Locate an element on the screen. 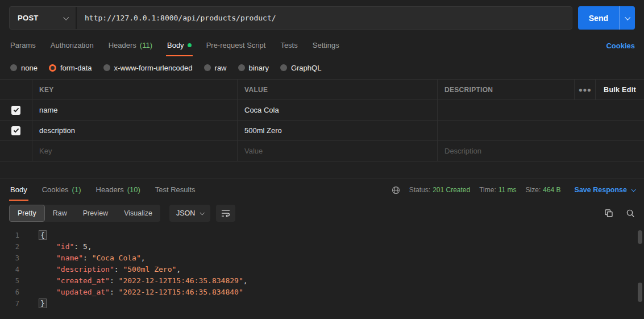 Image resolution: width=644 pixels, height=319 pixels. response-meta: Status: 201 Created Time: 11 ms Size: 46… is located at coordinates (513, 190).